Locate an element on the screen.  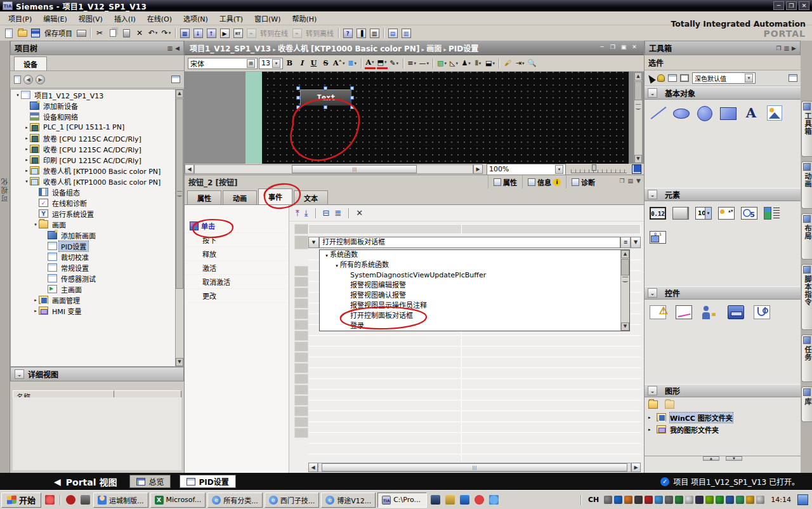
tree-item: 设备和网络 is located at coordinates (97, 117).